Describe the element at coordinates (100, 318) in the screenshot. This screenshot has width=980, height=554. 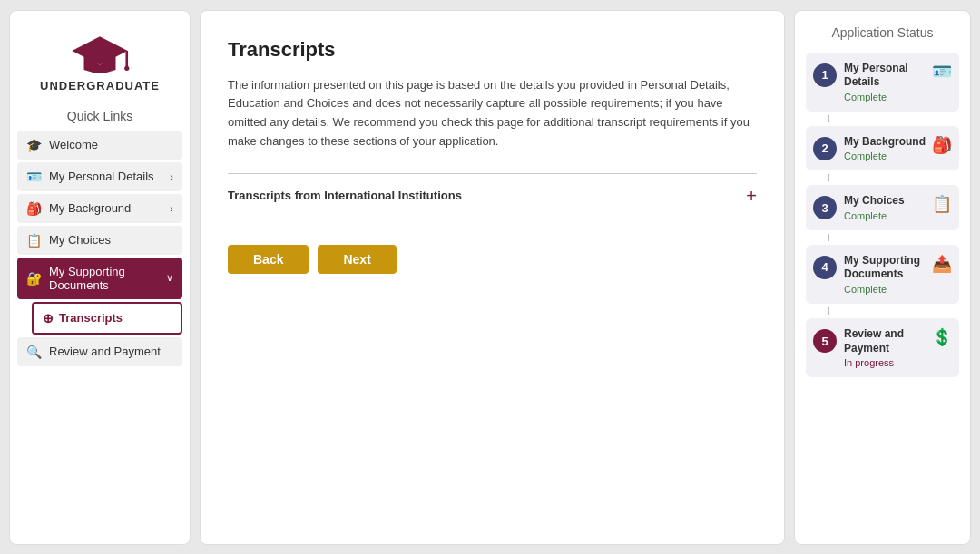
I see `nav-sub-section: ⊕ Transcripts` at that location.